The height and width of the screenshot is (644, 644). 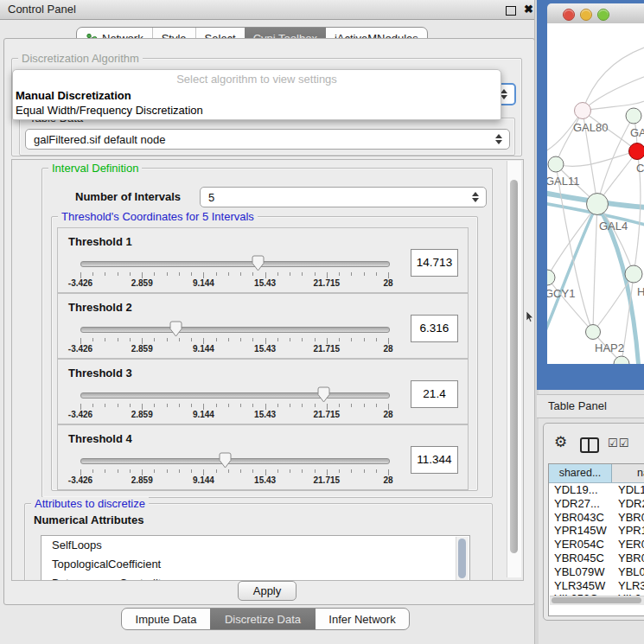 I want to click on minimize-traffic-light-icon, so click(x=586, y=15).